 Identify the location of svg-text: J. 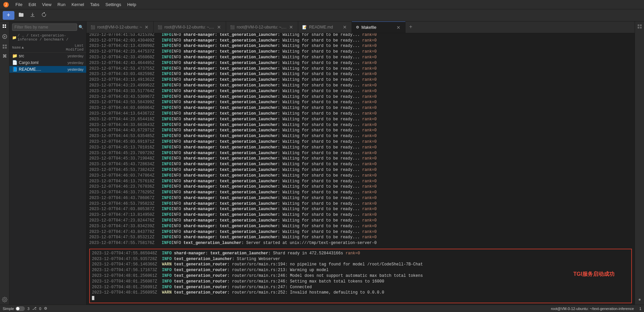
(6, 5).